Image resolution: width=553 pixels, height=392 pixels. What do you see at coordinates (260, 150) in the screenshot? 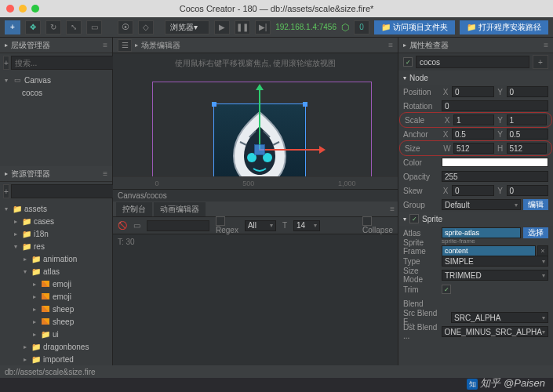
I see `gizmo-center` at bounding box center [260, 150].